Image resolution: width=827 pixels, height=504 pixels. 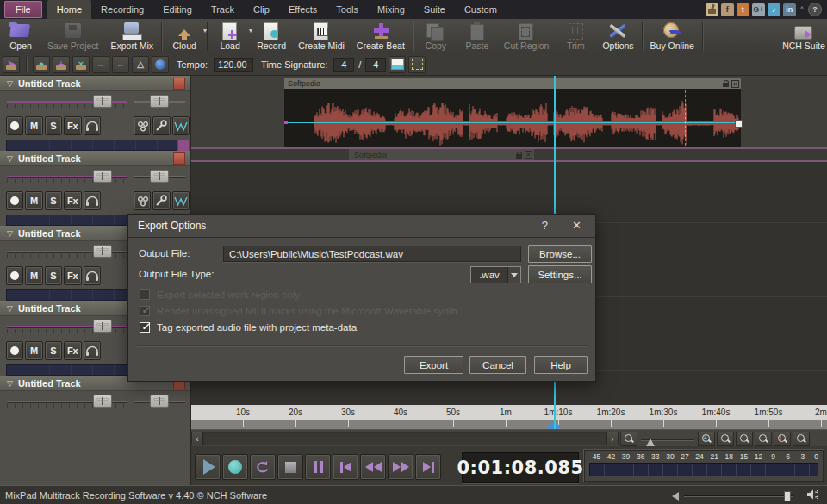 What do you see at coordinates (629, 439) in the screenshot?
I see `zoom-out-button` at bounding box center [629, 439].